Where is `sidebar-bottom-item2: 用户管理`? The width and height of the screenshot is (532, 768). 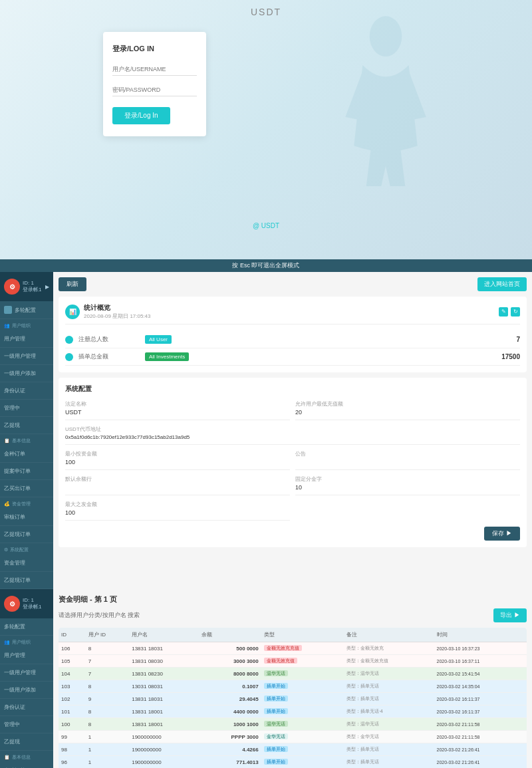
sidebar-bottom-item2: 用户管理 is located at coordinates (27, 656).